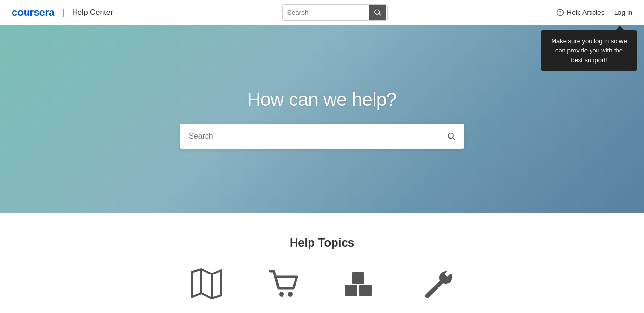 The image size is (644, 313). I want to click on navbar-left: coursera | Help Center, so click(63, 13).